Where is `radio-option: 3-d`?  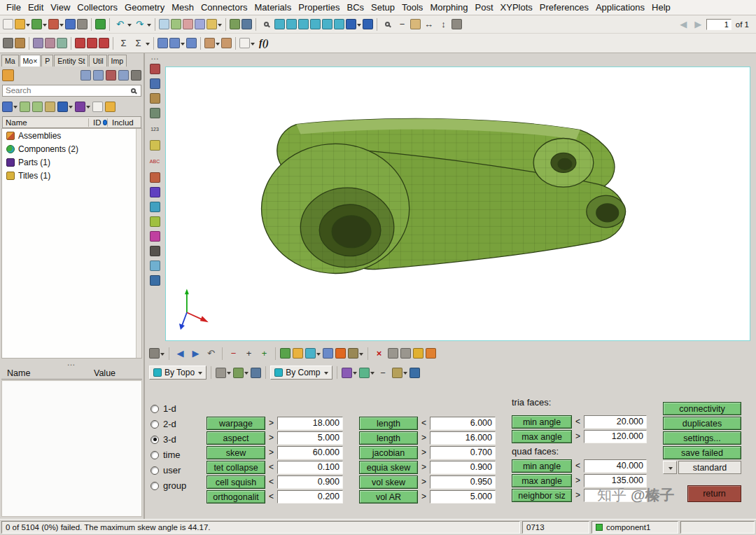
radio-option: 3-d is located at coordinates (168, 440).